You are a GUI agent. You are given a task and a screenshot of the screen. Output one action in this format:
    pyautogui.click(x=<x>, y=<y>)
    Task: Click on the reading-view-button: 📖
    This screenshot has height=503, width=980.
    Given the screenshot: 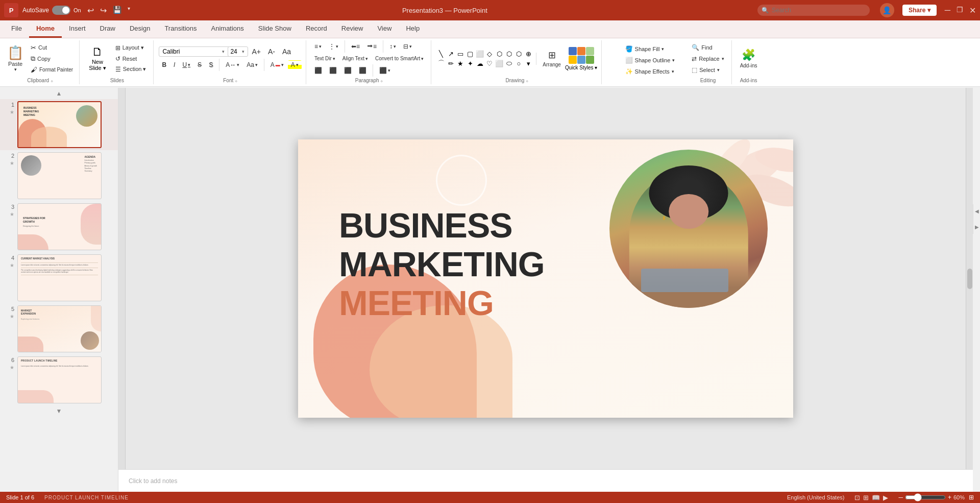 What is the action you would take?
    pyautogui.click(x=876, y=497)
    